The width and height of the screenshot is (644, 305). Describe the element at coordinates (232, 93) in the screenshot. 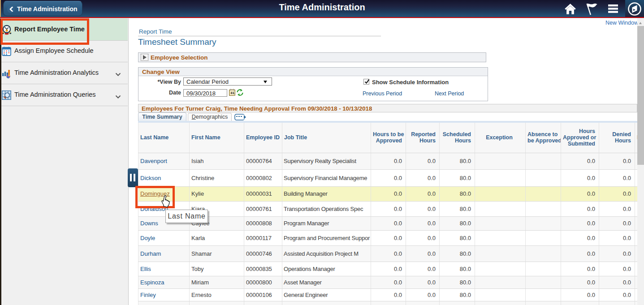

I see `svg-text: 31` at that location.